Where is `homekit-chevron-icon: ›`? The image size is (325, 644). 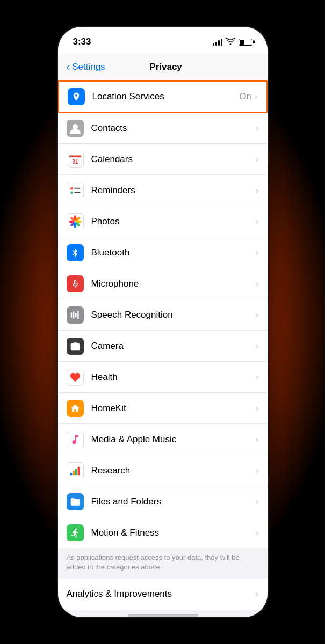
homekit-chevron-icon: › is located at coordinates (257, 408).